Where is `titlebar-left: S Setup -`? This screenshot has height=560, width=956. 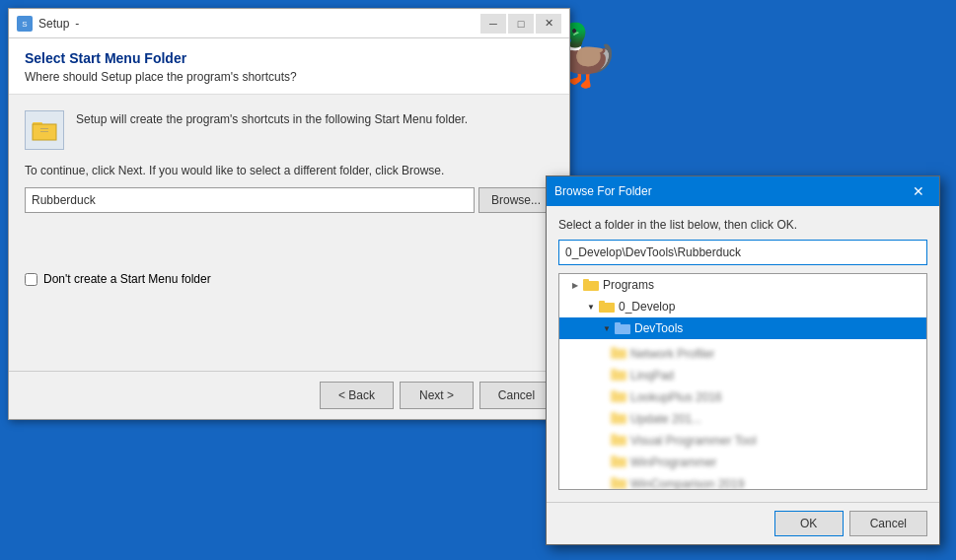
titlebar-left: S Setup - is located at coordinates (47, 24).